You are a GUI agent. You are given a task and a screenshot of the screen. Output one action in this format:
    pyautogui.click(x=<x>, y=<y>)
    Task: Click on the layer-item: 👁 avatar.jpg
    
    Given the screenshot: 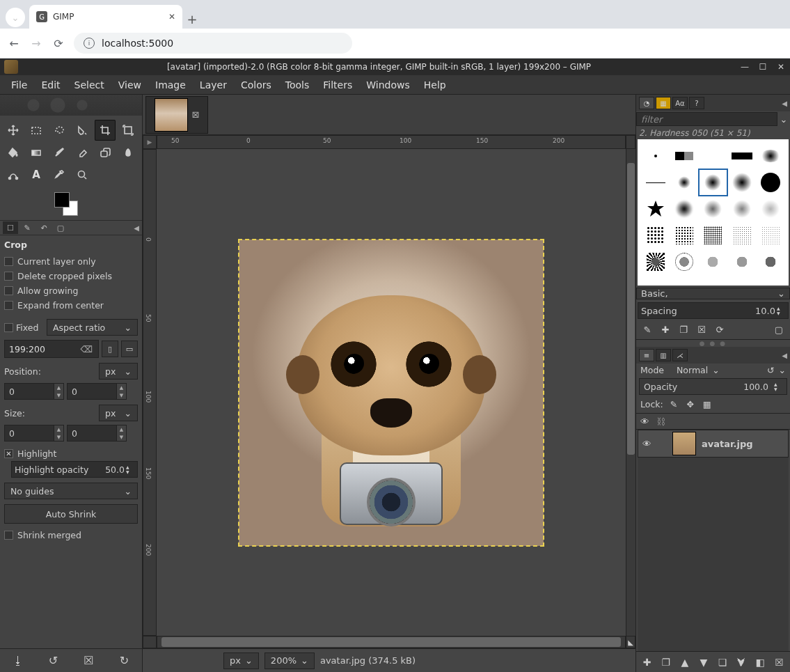 What is the action you would take?
    pyautogui.click(x=713, y=444)
    